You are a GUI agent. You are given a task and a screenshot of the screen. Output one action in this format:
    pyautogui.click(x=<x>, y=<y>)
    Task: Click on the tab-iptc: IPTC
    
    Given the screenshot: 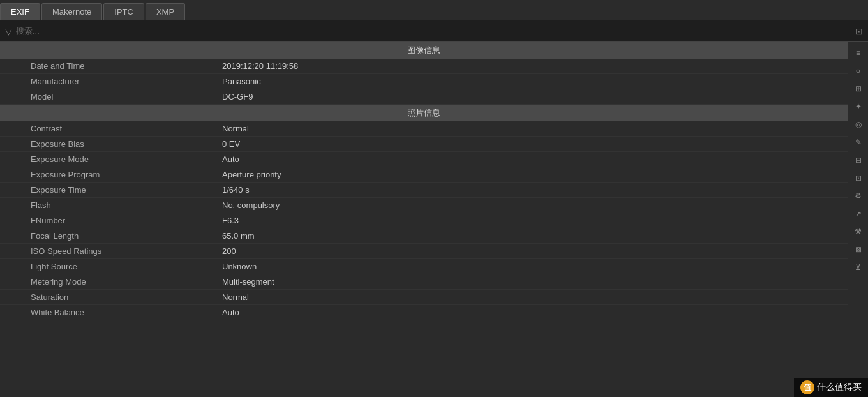 What is the action you would take?
    pyautogui.click(x=124, y=11)
    